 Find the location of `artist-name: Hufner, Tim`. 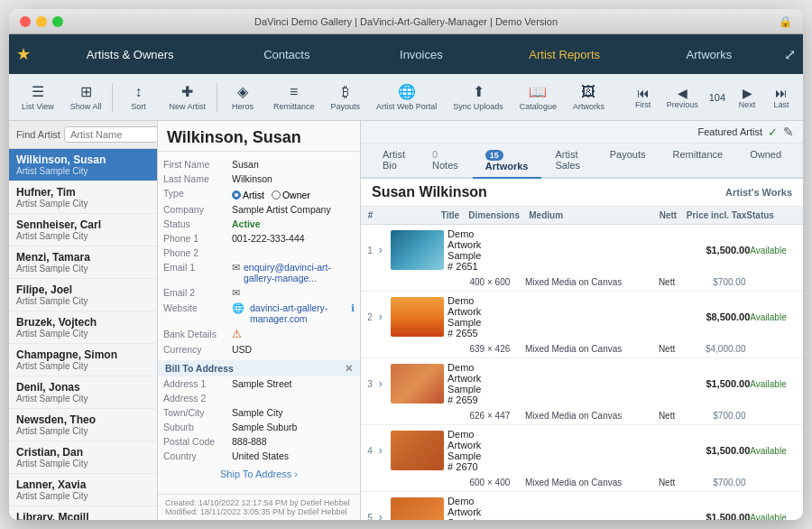

artist-name: Hufner, Tim is located at coordinates (83, 192).